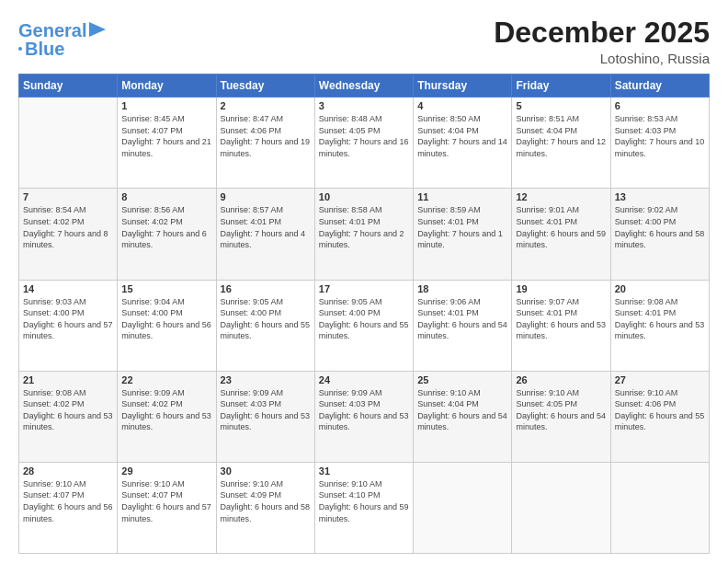 This screenshot has height=563, width=728. I want to click on calendar-cell: 5Sunrise: 8:51 AMSunset: 4:04 PMDaylight…, so click(561, 144).